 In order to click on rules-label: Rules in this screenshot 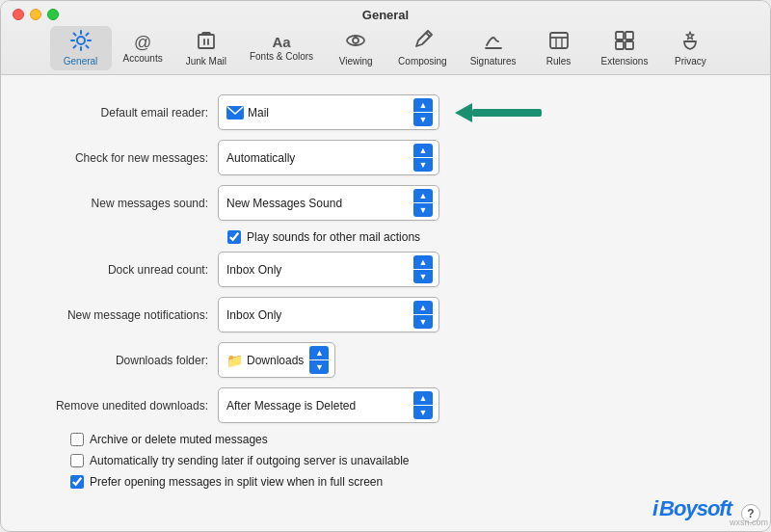, I will do `click(559, 62)`.